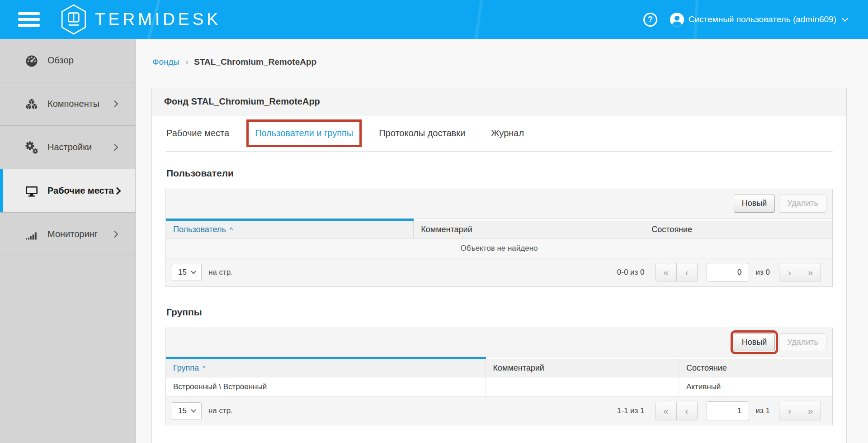  I want to click on app-header: TERMIDESK ? Системный пользователь (admi…, so click(434, 19).